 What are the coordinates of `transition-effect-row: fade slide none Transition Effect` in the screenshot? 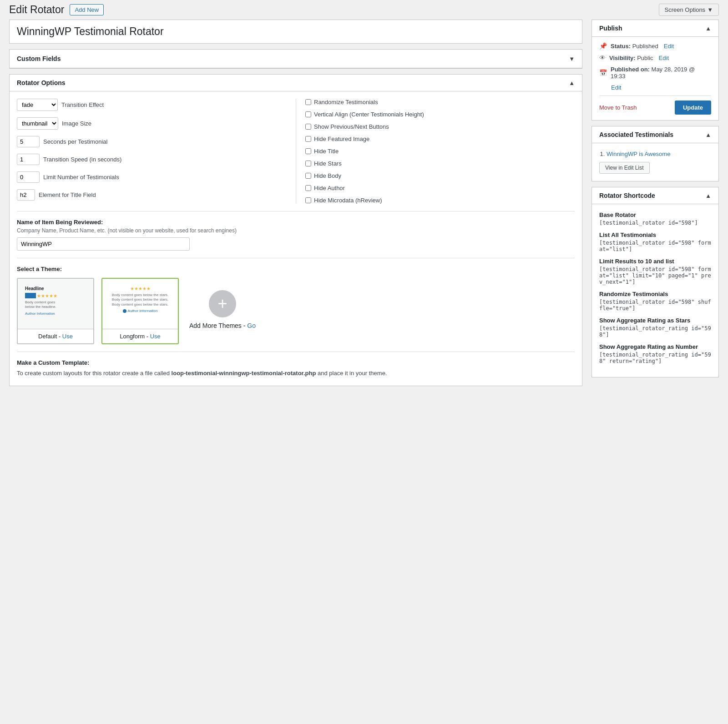 It's located at (152, 105).